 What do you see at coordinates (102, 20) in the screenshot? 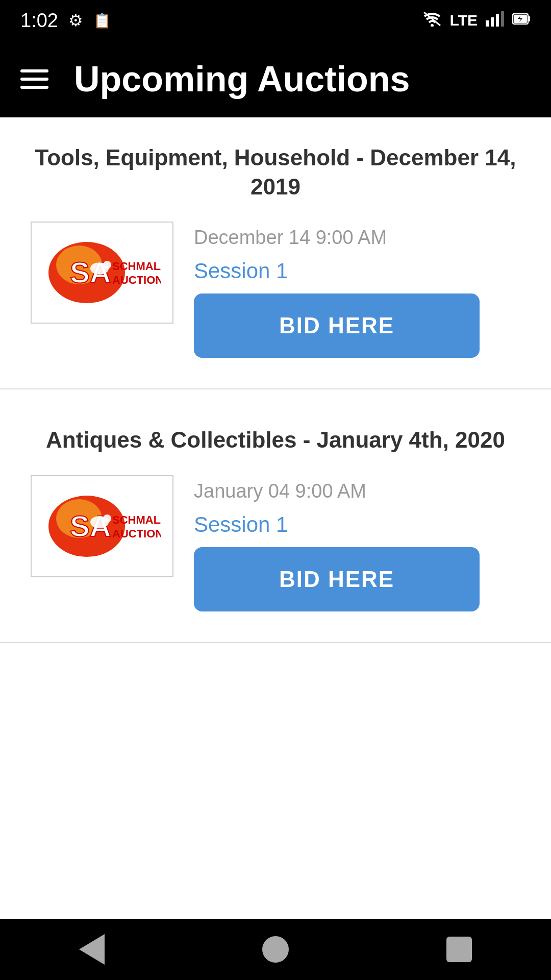
I see `clipboard-icon: 📋` at bounding box center [102, 20].